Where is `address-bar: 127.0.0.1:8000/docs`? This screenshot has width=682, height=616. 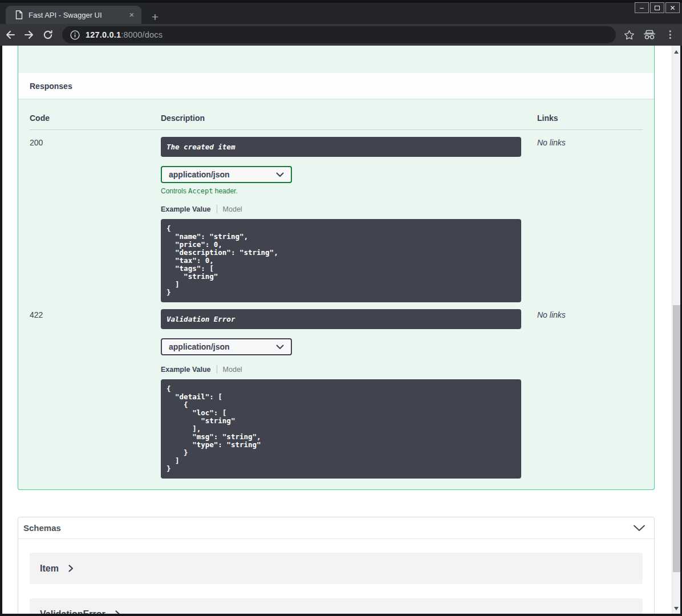 address-bar: 127.0.0.1:8000/docs is located at coordinates (339, 35).